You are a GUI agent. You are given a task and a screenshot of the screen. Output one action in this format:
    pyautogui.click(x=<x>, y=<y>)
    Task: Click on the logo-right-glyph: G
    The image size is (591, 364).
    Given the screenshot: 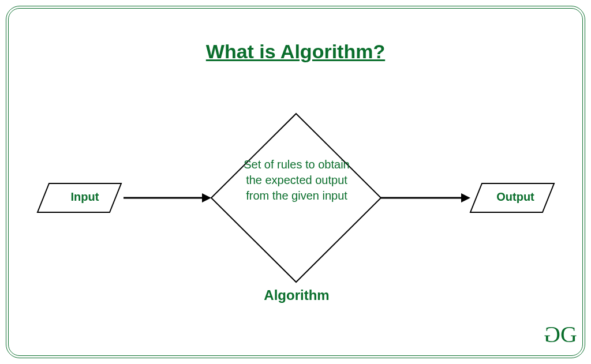 What is the action you would take?
    pyautogui.click(x=568, y=335)
    